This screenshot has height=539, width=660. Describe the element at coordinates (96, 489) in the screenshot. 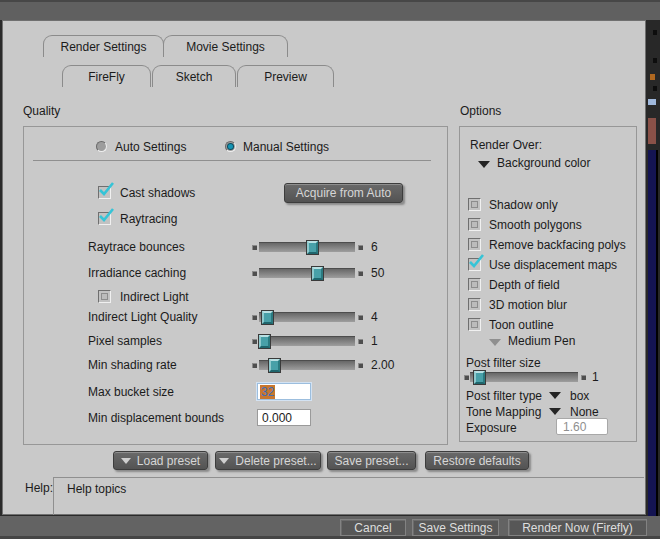

I see `help-topics-link: Help topics` at that location.